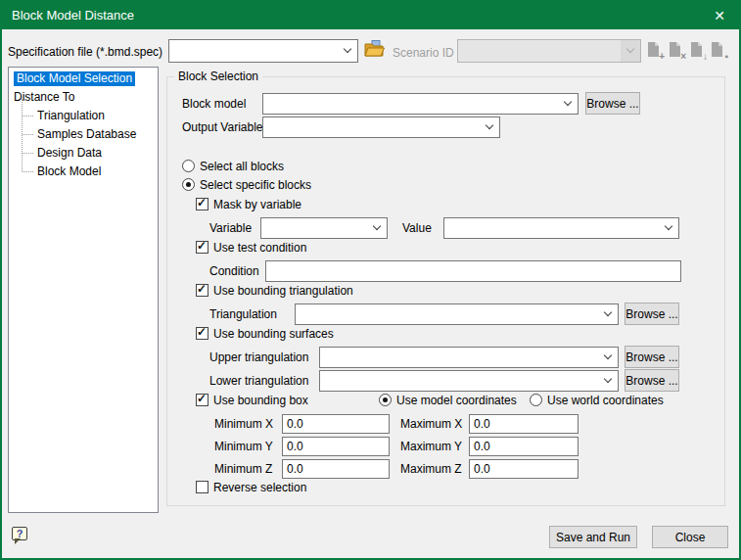 This screenshot has width=741, height=560. What do you see at coordinates (20, 534) in the screenshot?
I see `help-button: ?` at bounding box center [20, 534].